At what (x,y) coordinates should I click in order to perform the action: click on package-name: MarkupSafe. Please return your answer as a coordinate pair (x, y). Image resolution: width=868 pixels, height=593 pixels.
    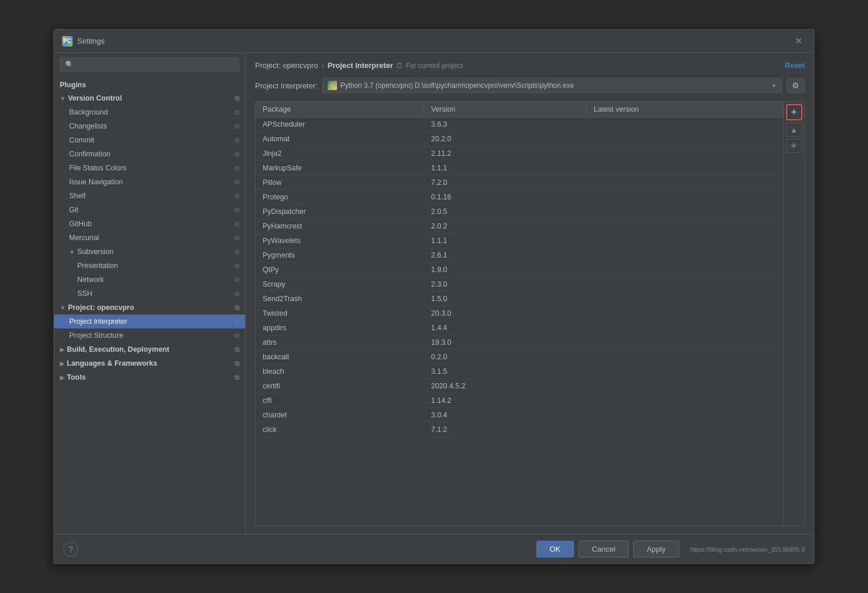
    Looking at the image, I should click on (340, 168).